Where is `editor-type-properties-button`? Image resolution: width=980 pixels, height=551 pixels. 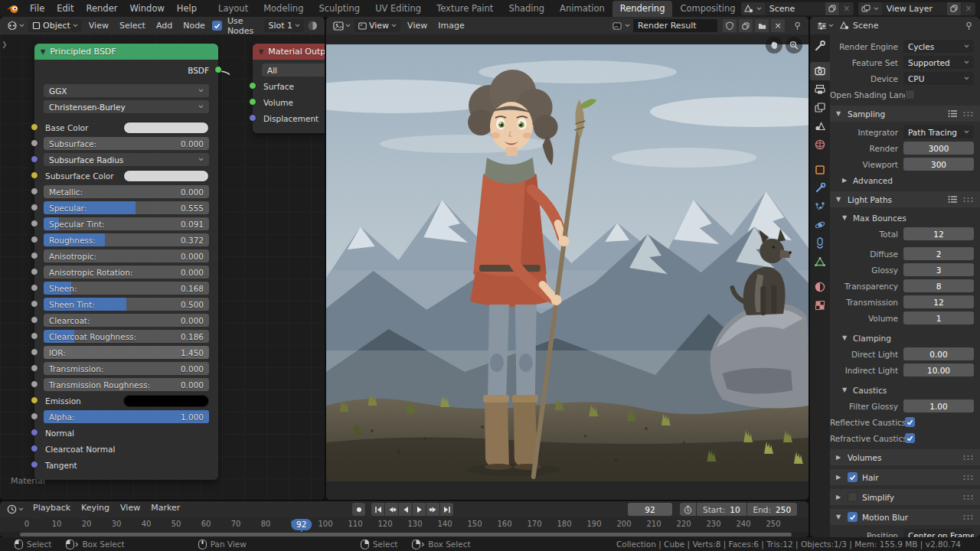
editor-type-properties-button is located at coordinates (825, 26).